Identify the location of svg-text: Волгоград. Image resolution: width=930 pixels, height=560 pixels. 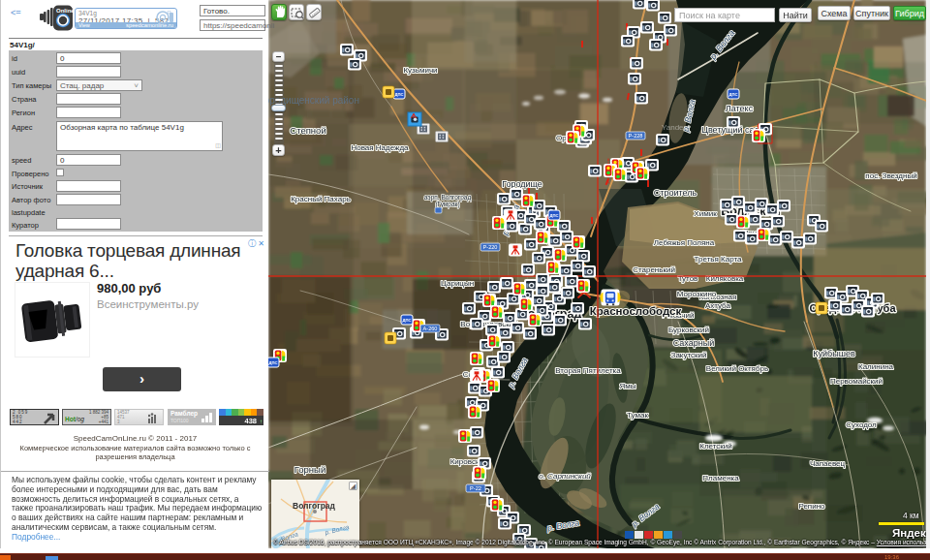
(314, 506).